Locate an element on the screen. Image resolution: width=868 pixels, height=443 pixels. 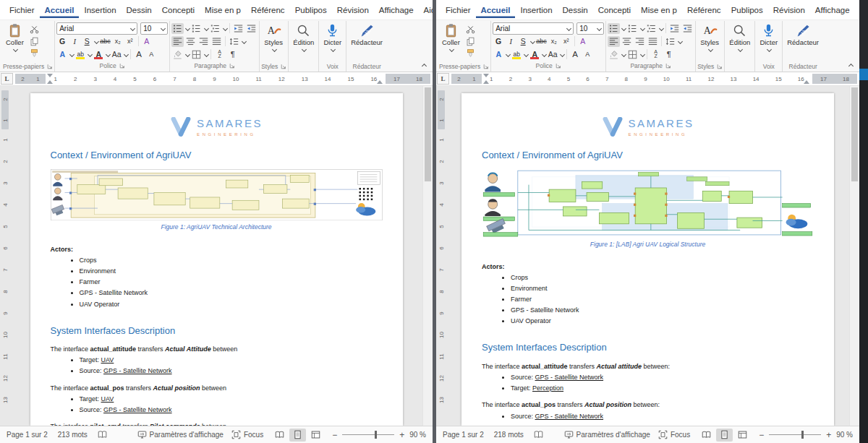
format-painter-button is located at coordinates (35, 53).